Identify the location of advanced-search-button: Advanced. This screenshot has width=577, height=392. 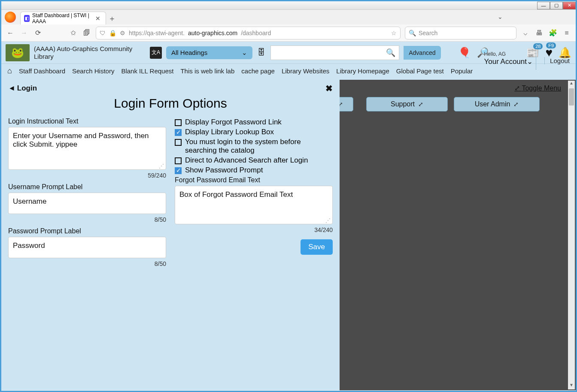
(422, 53).